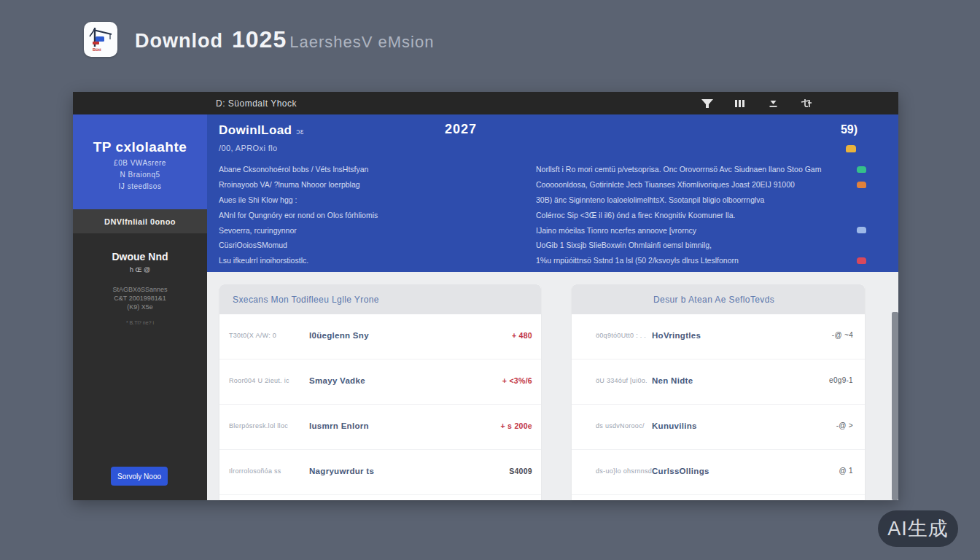 The height and width of the screenshot is (560, 980). Describe the element at coordinates (140, 175) in the screenshot. I see `sidebar-hero-line: N Braionq5` at that location.